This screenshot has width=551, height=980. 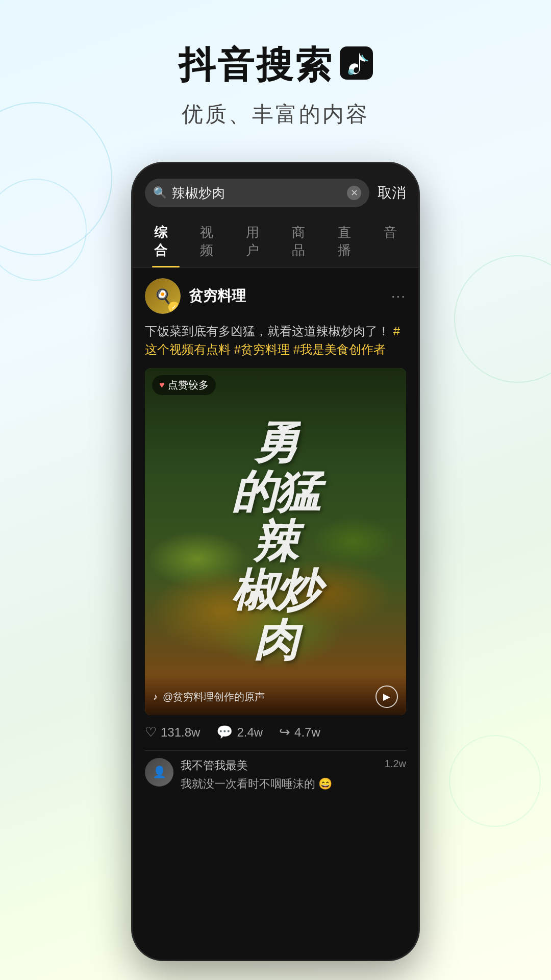 What do you see at coordinates (258, 241) in the screenshot?
I see `tab-user: 用户` at bounding box center [258, 241].